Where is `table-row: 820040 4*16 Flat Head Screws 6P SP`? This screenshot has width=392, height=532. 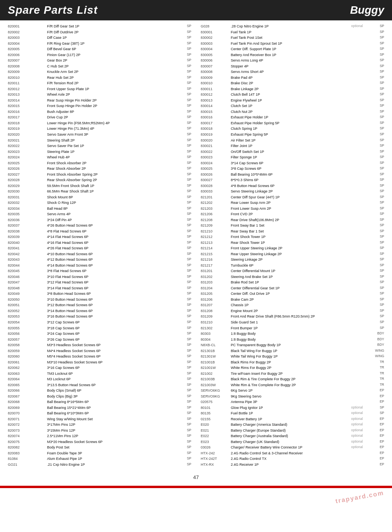 table-row: 820040 4*16 Flat Head Screws 6P SP is located at coordinates (100, 243).